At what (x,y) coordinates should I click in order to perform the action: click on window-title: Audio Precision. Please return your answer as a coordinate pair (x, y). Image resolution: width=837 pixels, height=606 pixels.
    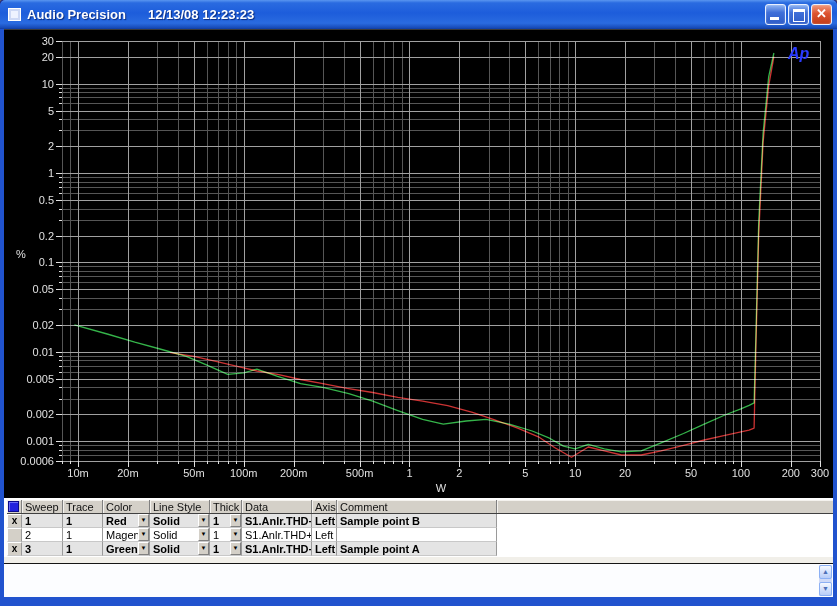
    Looking at the image, I should click on (76, 14).